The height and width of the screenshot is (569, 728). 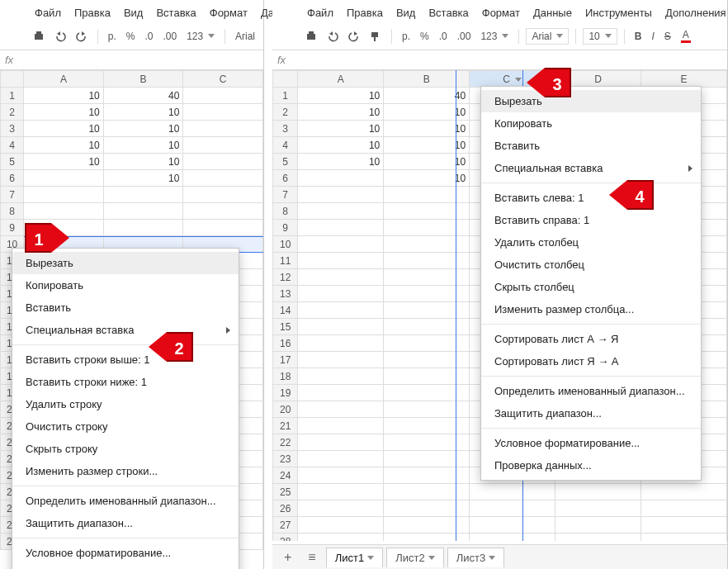 I want to click on row-header: 11, so click(x=286, y=261).